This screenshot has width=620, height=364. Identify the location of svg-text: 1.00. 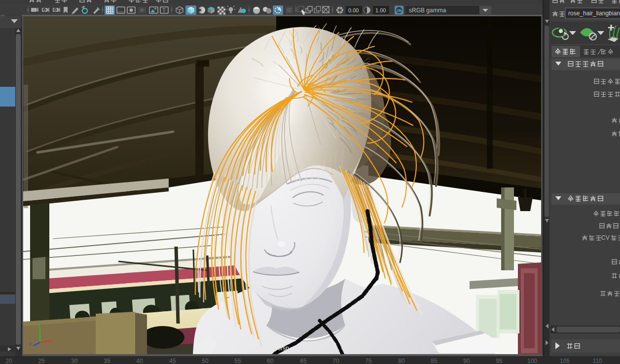
(381, 10).